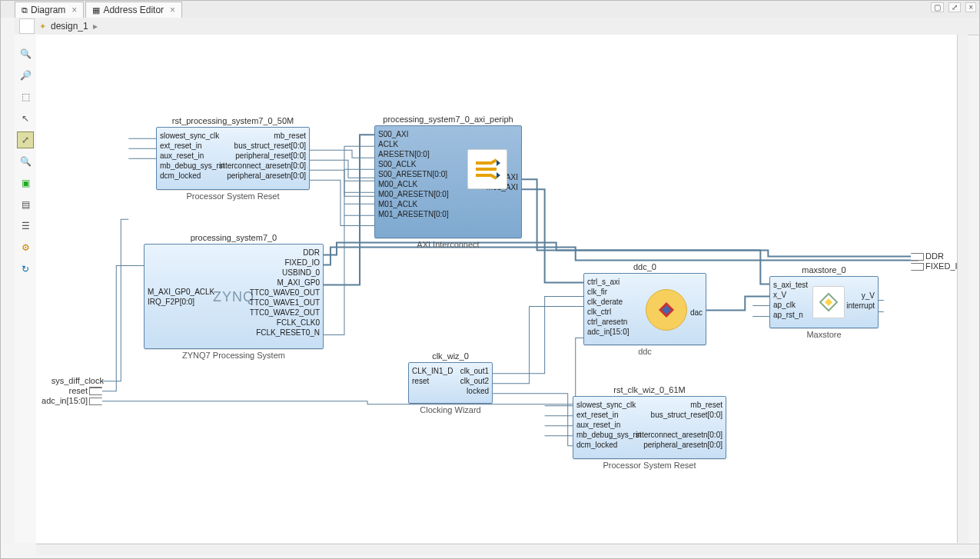  I want to click on port: ap_clk, so click(790, 304).